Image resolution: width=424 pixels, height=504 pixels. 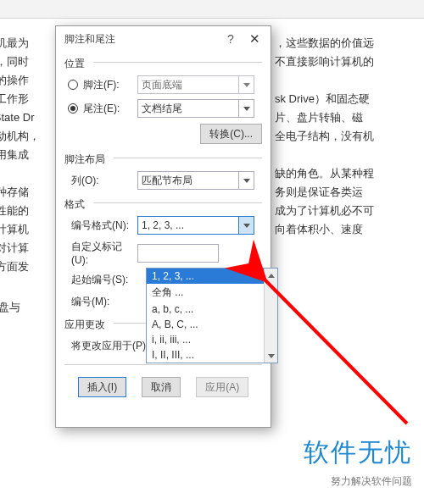 I want to click on columns-label: 列(O):, so click(x=85, y=181).